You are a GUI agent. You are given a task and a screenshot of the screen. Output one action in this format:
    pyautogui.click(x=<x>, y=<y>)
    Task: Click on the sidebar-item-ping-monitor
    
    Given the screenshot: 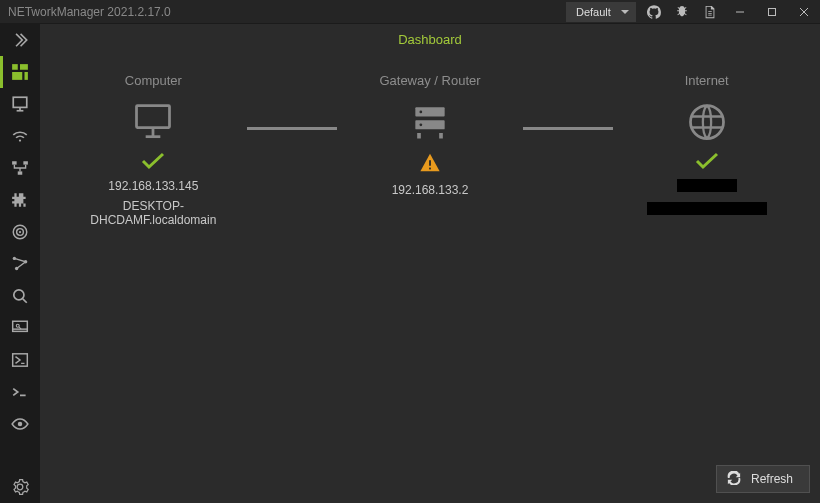 What is the action you would take?
    pyautogui.click(x=20, y=232)
    